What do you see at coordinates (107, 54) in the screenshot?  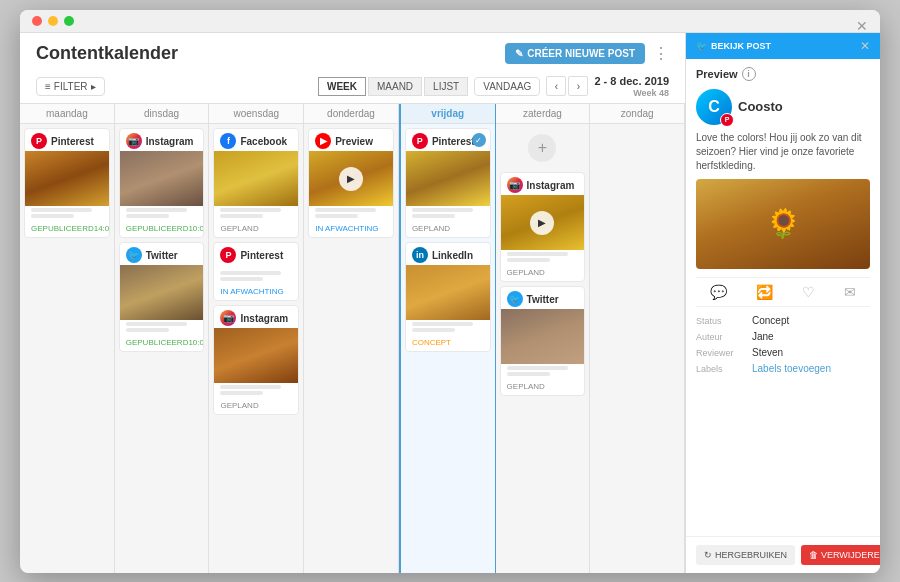 I see `page-title: Contentkalender` at bounding box center [107, 54].